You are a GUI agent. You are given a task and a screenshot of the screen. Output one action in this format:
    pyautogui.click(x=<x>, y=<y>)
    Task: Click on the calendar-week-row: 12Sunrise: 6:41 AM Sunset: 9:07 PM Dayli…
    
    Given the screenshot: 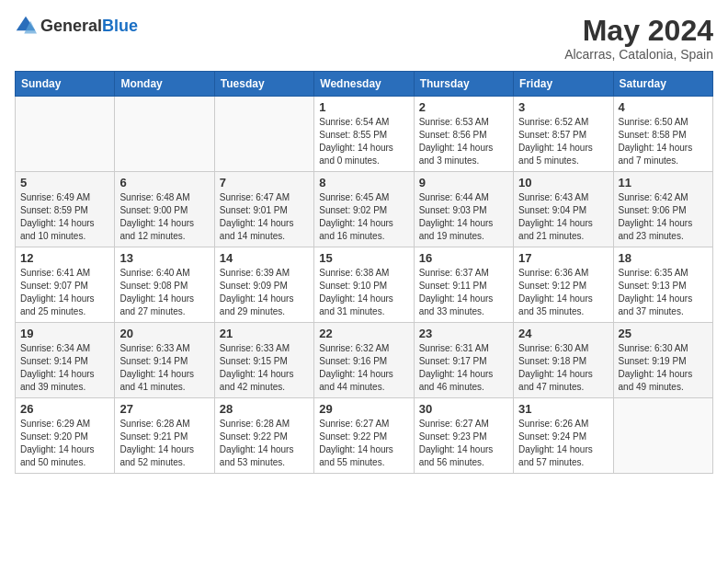 What is the action you would take?
    pyautogui.click(x=364, y=285)
    